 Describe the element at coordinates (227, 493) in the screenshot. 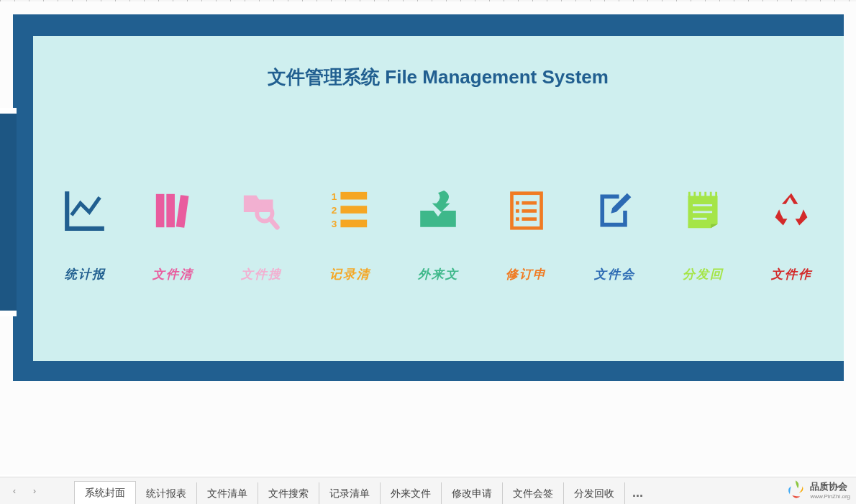

I see `tab-file-list: 文件清单` at that location.